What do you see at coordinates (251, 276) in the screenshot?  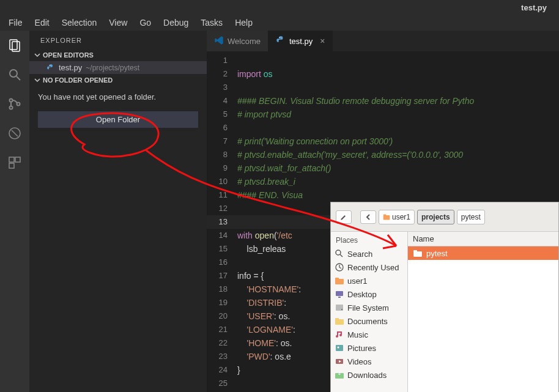 I see `code-text: info = {` at bounding box center [251, 276].